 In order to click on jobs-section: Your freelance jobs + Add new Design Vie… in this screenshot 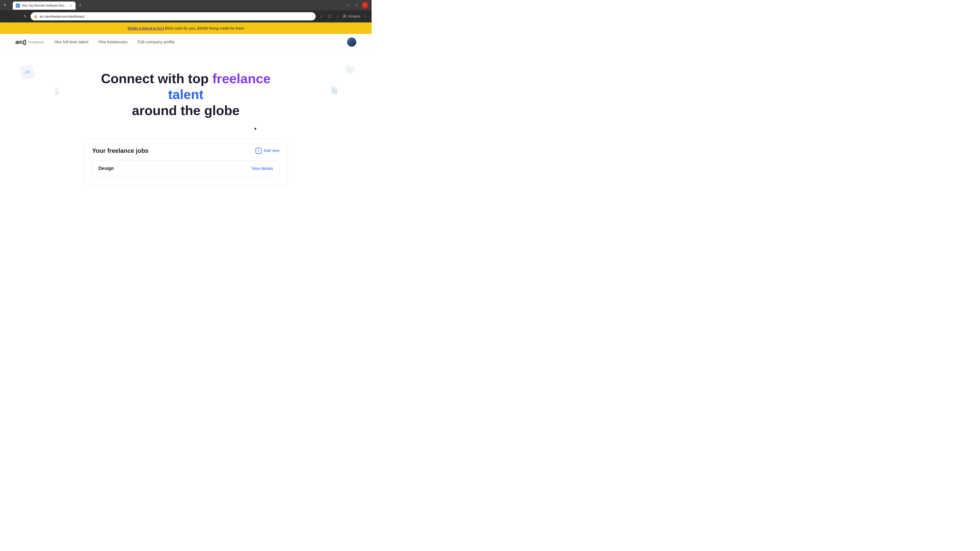, I will do `click(186, 170)`.